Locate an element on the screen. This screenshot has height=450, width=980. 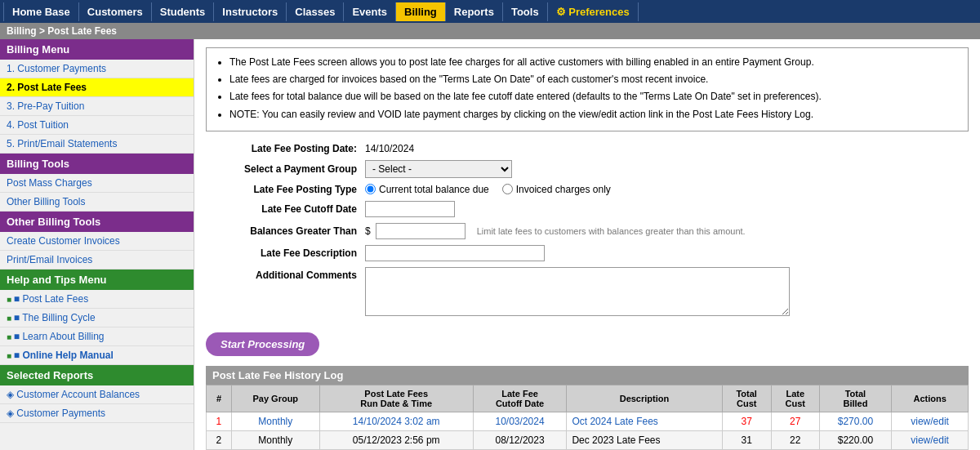
breadcrumb: Billing > Post Late Fees is located at coordinates (490, 31).